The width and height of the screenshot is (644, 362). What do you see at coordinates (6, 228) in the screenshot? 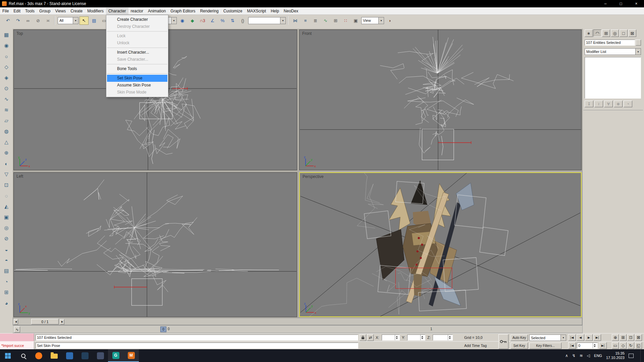
I see `reactor-tool-19-icon: ◎` at bounding box center [6, 228].